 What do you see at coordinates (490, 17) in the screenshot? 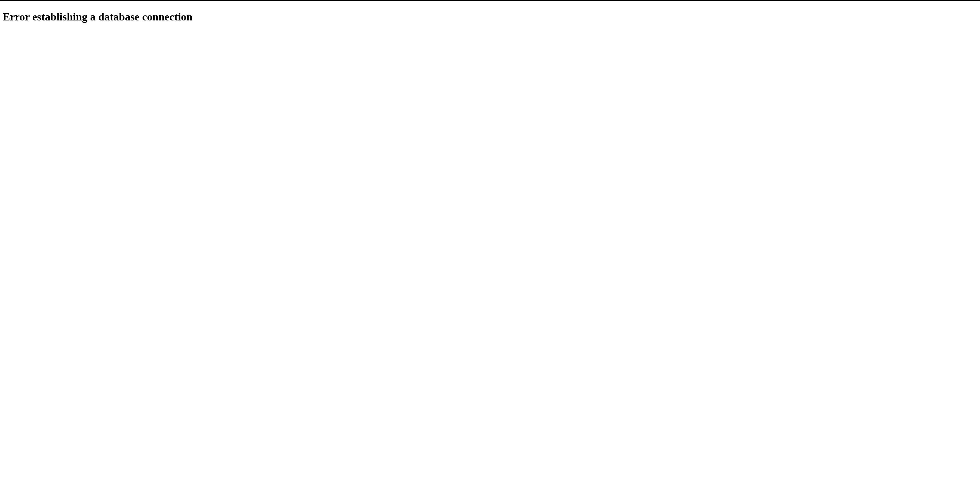
I see `error-page: Error establishing a database connection` at bounding box center [490, 17].